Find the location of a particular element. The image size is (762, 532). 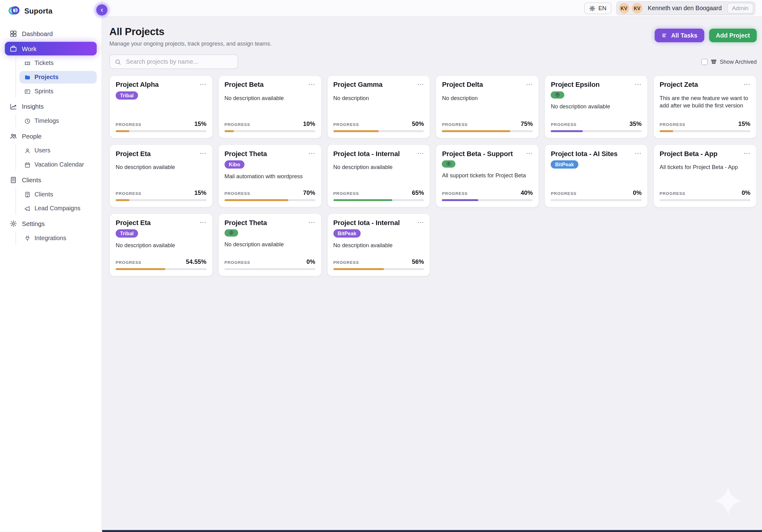

project-description: Mail automation with wordpress is located at coordinates (270, 176).